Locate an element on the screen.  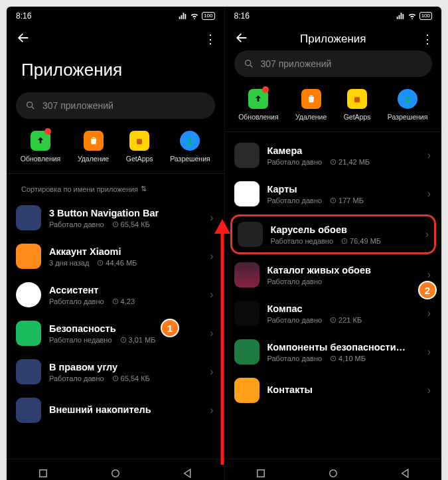
app-row: Карусель обоевРаботало недавно76,49 МБ› is located at coordinates (333, 234).